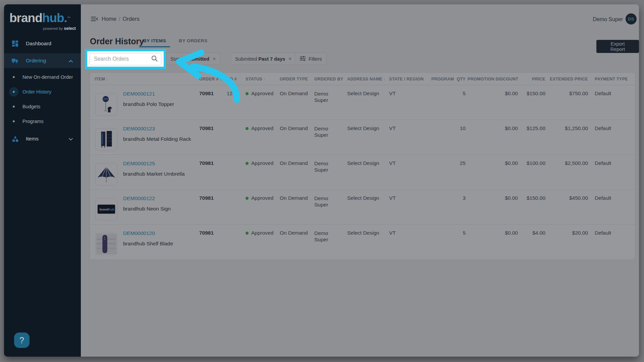 This screenshot has height=362, width=644. Describe the element at coordinates (39, 44) in the screenshot. I see `sidebar-item-label: Dashboard` at that location.